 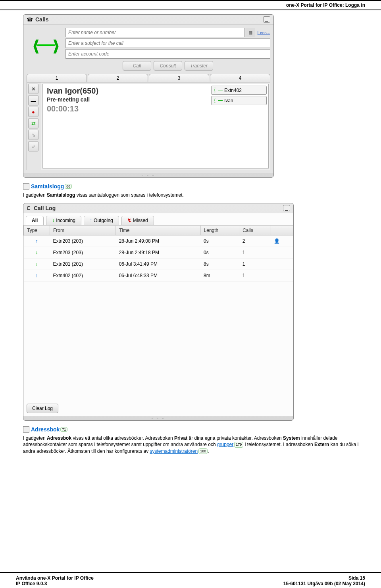 I want to click on action-b-icon: ⇙, so click(x=33, y=146).